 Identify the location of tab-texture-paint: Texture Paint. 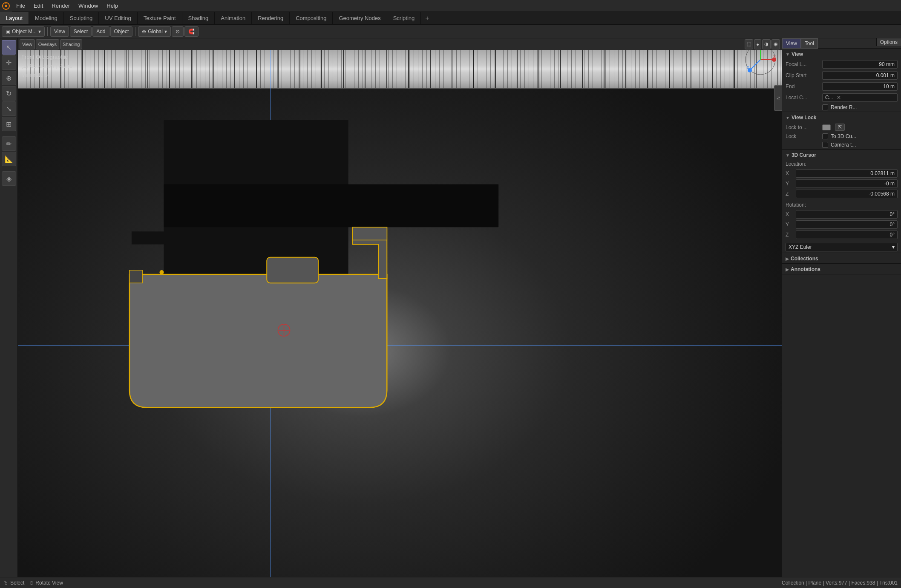
(160, 18).